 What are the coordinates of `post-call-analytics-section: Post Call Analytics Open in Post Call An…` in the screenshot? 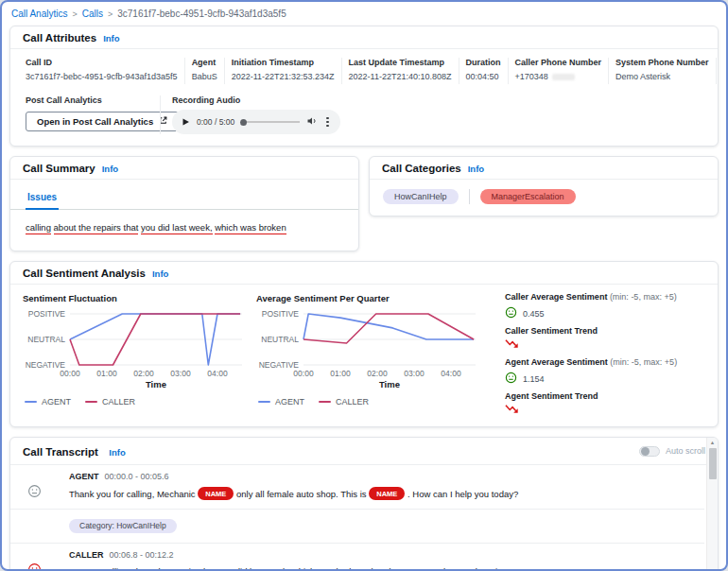 It's located at (88, 115).